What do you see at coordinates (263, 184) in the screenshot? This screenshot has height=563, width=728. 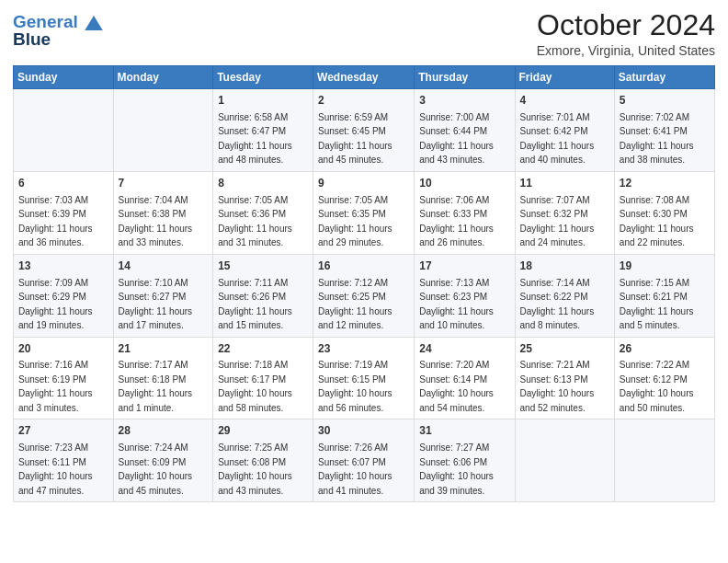 I see `day-number: 8` at bounding box center [263, 184].